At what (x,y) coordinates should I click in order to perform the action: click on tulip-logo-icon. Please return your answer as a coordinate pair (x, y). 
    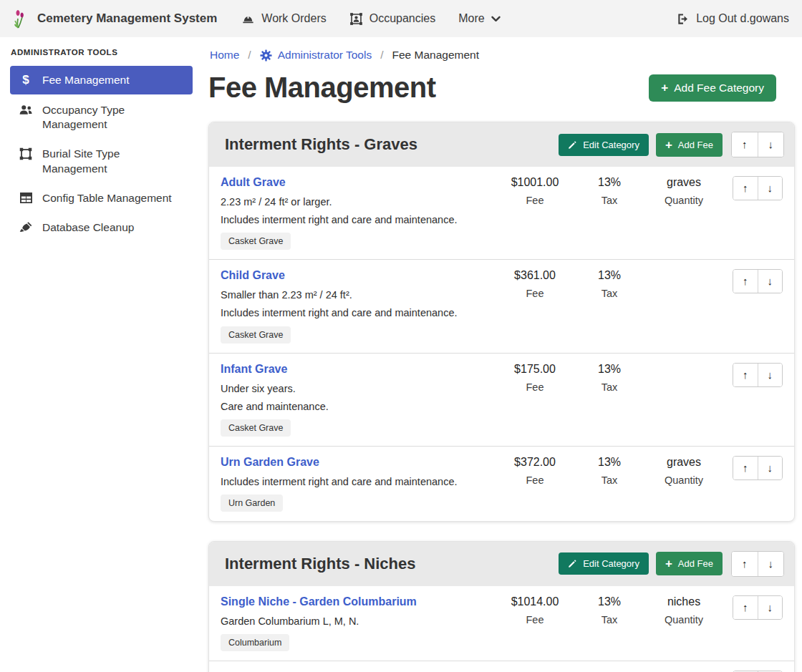
    Looking at the image, I should click on (21, 19).